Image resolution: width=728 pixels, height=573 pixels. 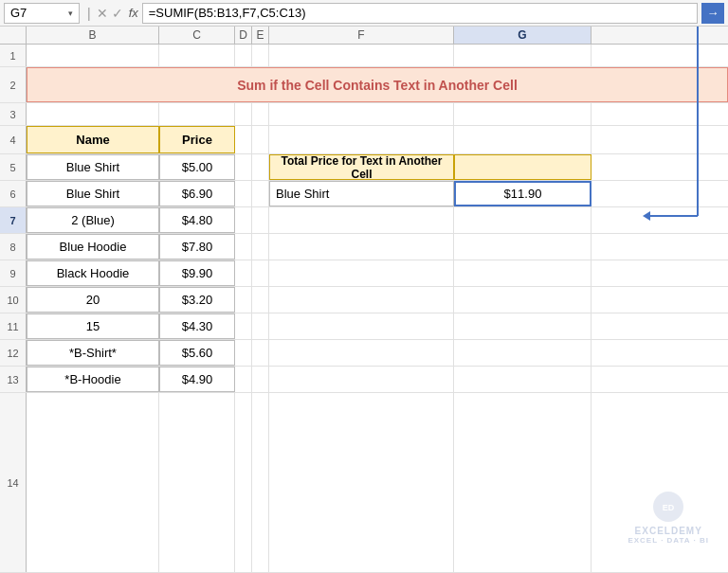 I want to click on cell-g13, so click(x=523, y=379).